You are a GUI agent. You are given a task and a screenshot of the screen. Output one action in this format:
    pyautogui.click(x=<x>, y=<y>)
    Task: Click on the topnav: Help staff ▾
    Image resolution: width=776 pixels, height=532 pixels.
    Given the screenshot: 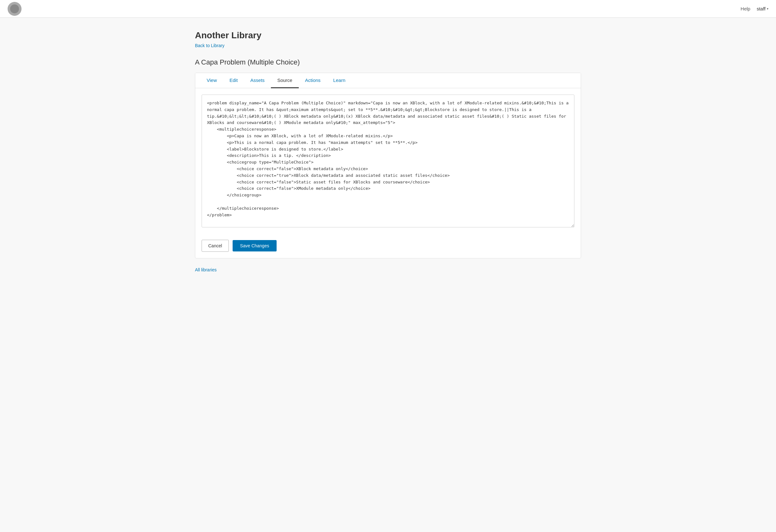 What is the action you would take?
    pyautogui.click(x=388, y=9)
    